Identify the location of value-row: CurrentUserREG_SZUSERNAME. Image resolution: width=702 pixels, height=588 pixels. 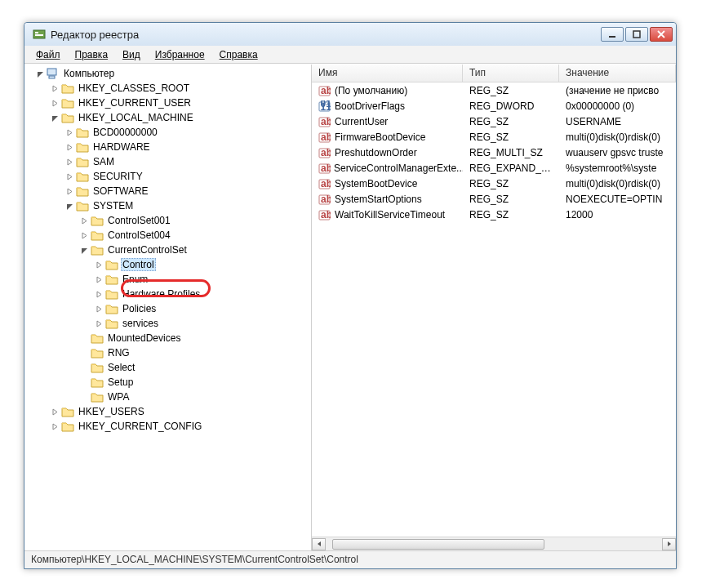
(494, 121).